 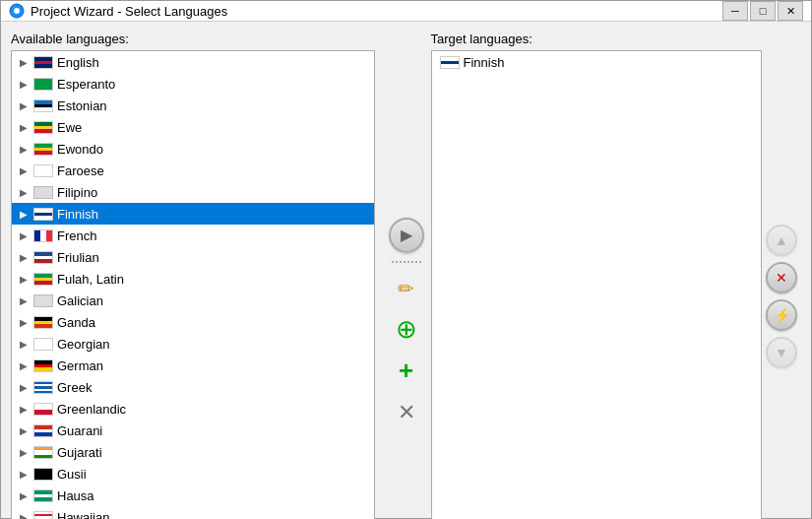 I want to click on edit-button: ✏, so click(x=406, y=289).